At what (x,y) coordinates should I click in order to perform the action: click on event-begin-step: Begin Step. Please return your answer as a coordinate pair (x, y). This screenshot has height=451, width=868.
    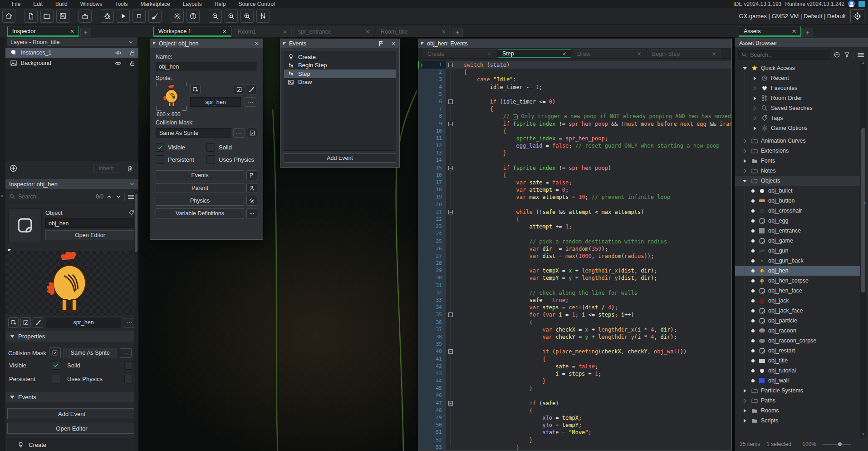
    Looking at the image, I should click on (340, 65).